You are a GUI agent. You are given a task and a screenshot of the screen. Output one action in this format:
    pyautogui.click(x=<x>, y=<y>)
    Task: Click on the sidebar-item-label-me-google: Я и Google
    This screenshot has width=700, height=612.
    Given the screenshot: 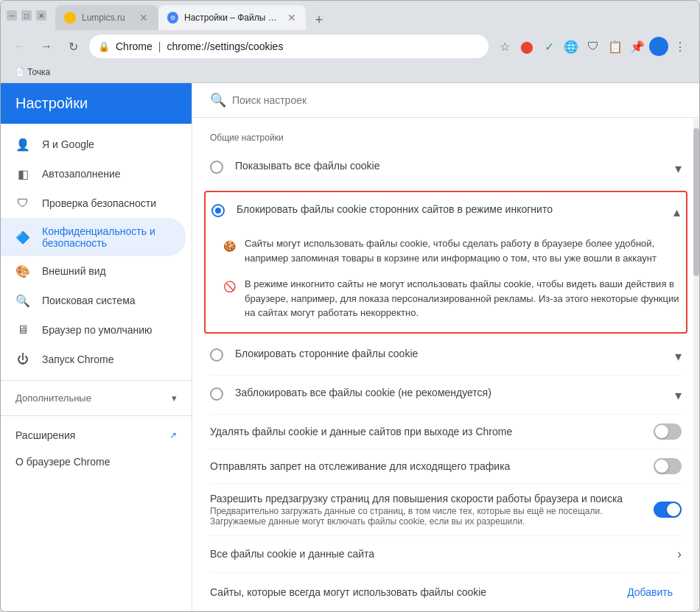 What is the action you would take?
    pyautogui.click(x=68, y=144)
    